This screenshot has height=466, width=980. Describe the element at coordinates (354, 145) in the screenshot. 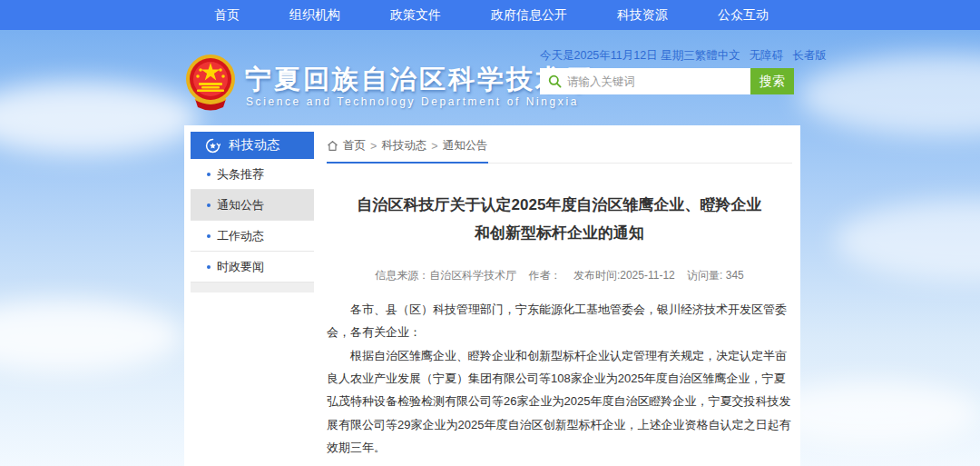

I see `breadcrumb-home: 首页` at that location.